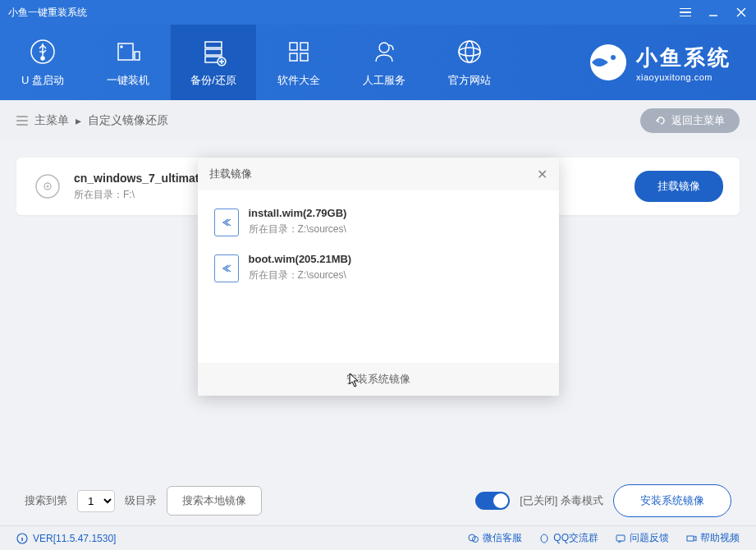  Describe the element at coordinates (608, 62) in the screenshot. I see `fish-icon` at that location.